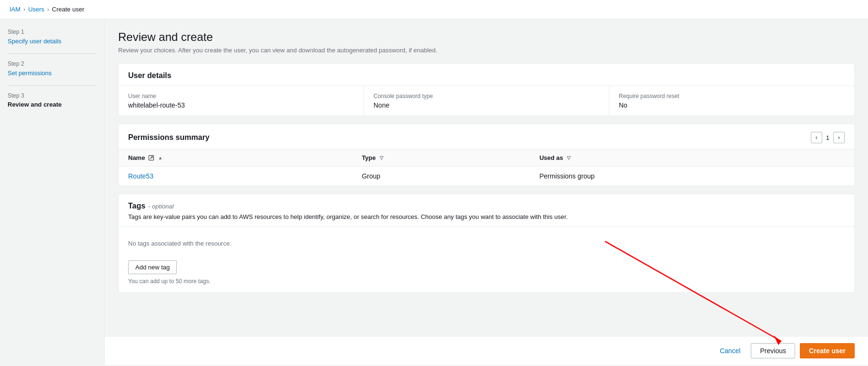  I want to click on pagination-current: 1, so click(828, 138).